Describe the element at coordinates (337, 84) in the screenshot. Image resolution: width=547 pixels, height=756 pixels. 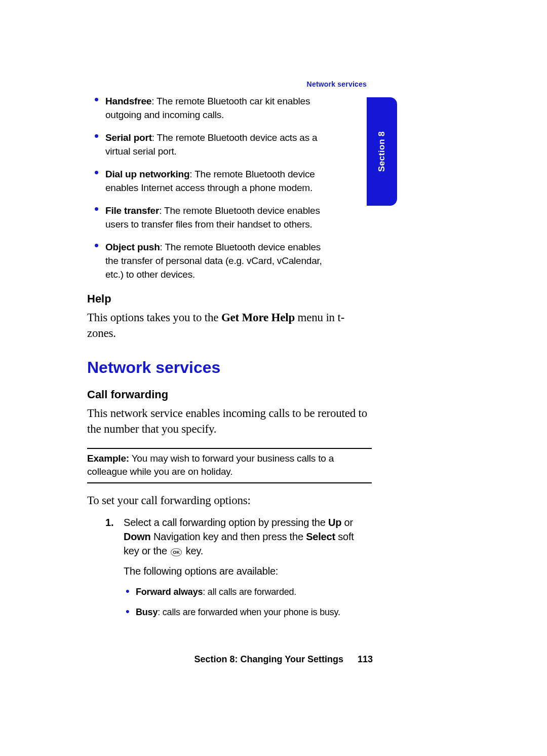
I see `running-header: Network services` at that location.